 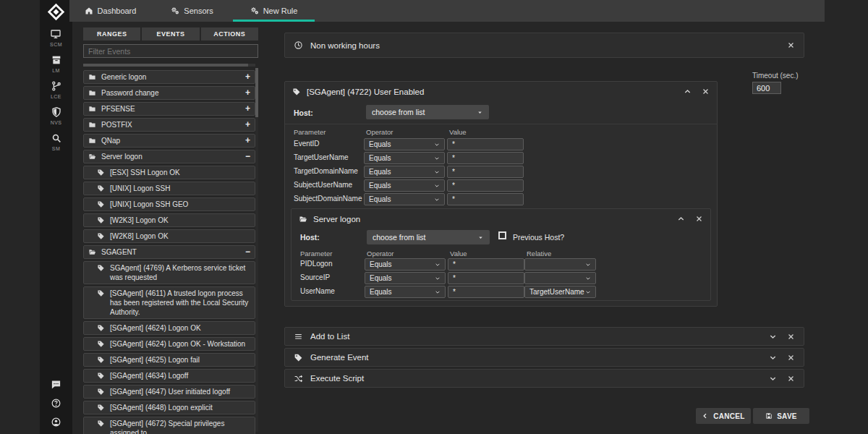 What do you see at coordinates (169, 236) in the screenshot?
I see `tree-event-item: [W2K8] Logon OK` at bounding box center [169, 236].